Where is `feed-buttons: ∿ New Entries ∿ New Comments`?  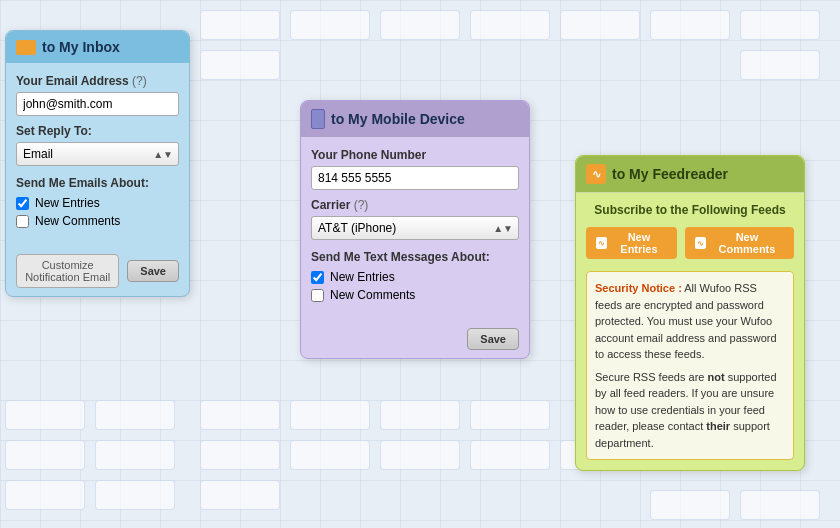
feed-buttons: ∿ New Entries ∿ New Comments is located at coordinates (690, 243).